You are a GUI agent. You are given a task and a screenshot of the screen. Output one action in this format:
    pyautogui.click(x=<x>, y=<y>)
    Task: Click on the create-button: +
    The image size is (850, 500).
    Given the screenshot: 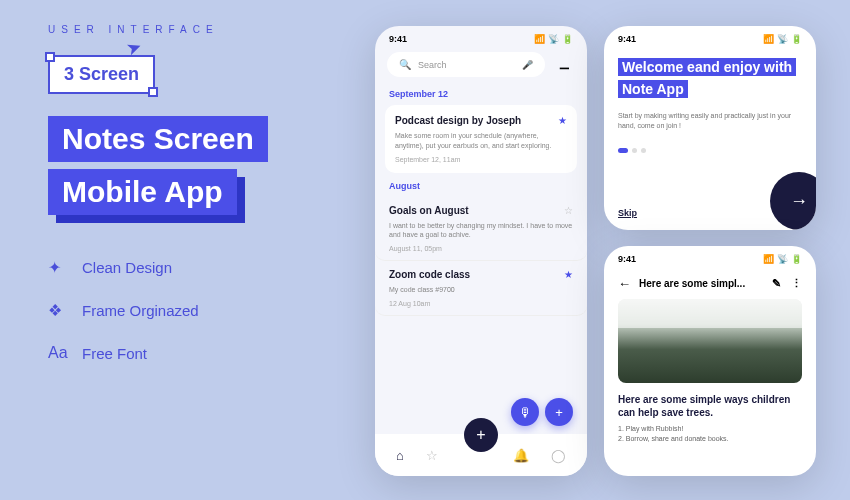 What is the action you would take?
    pyautogui.click(x=481, y=435)
    